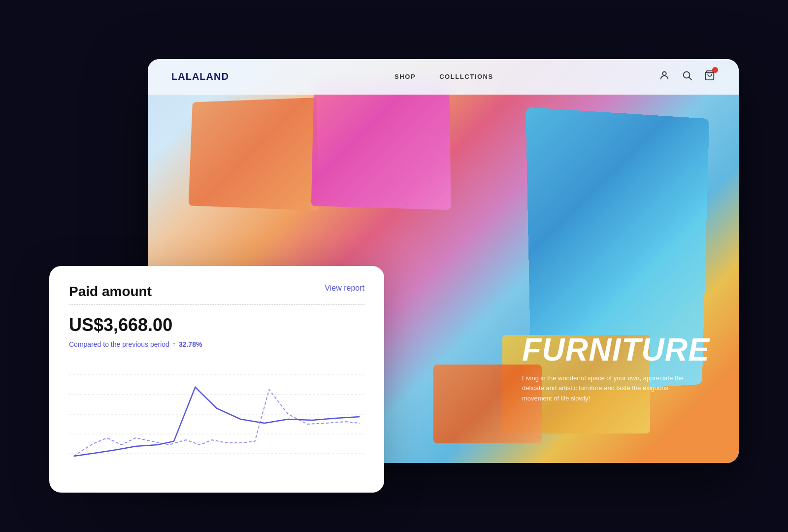 This screenshot has height=532, width=788. Describe the element at coordinates (687, 77) in the screenshot. I see `nav-icons` at that location.